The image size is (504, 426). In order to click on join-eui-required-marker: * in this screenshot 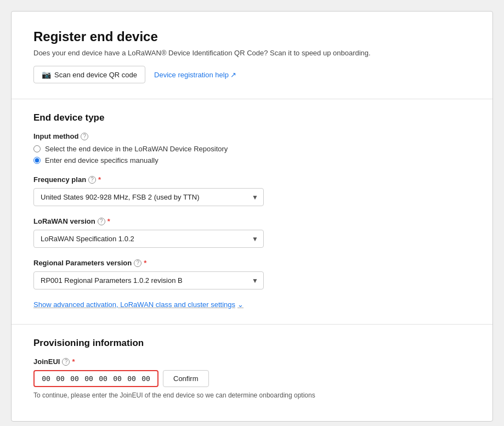, I will do `click(73, 362)`.